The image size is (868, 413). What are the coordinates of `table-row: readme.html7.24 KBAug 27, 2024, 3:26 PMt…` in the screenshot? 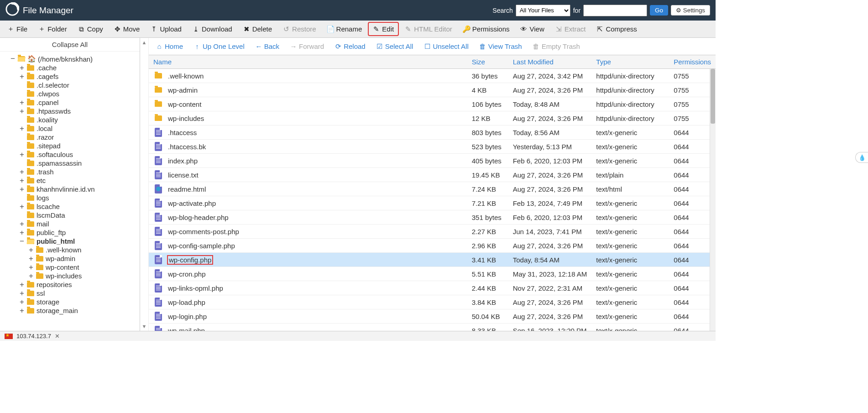 It's located at (432, 189).